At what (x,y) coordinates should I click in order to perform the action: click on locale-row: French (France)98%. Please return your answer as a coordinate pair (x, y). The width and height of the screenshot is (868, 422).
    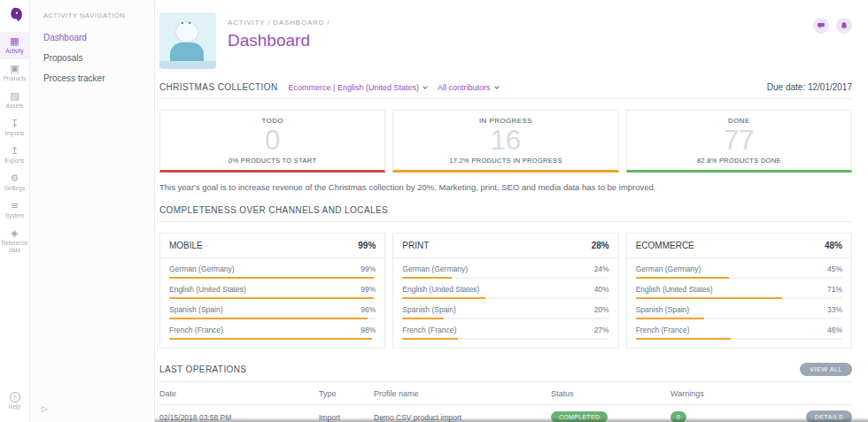
    Looking at the image, I should click on (273, 334).